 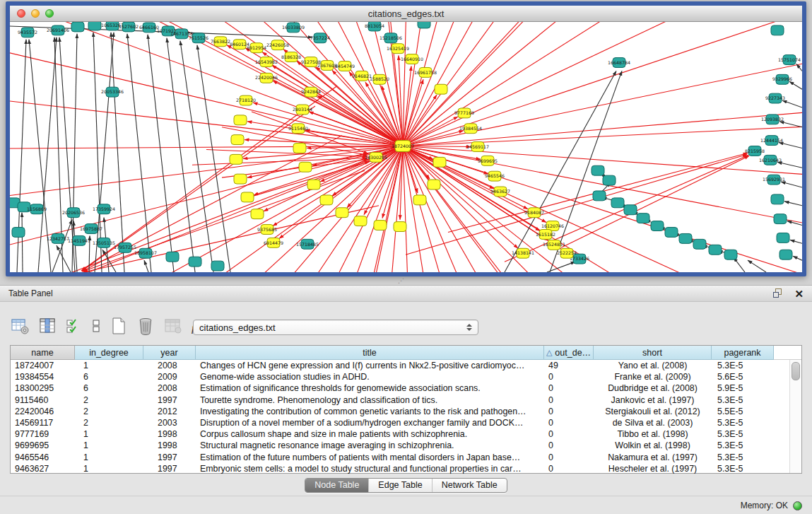 What do you see at coordinates (119, 326) in the screenshot?
I see `new-table-icon` at bounding box center [119, 326].